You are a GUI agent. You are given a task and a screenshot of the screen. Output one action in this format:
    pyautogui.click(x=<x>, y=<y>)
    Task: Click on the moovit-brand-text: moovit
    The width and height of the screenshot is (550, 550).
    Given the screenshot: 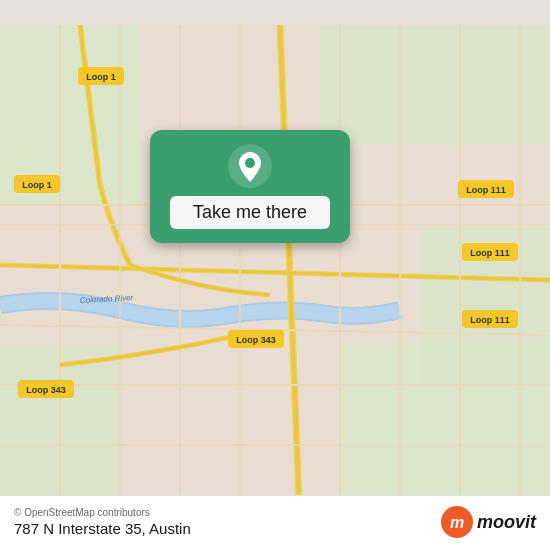 What is the action you would take?
    pyautogui.click(x=506, y=522)
    